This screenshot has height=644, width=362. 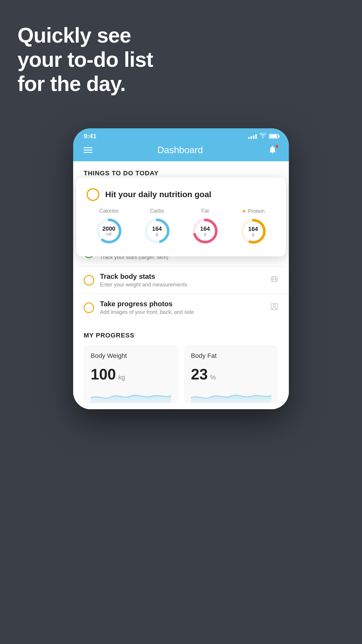 I want to click on nutrition-item: Fat 164 g, so click(x=205, y=227).